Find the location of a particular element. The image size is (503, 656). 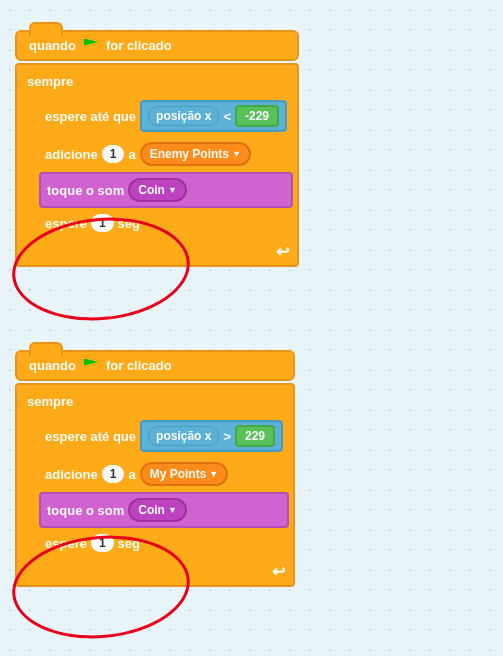

coin-var-2: Coin ▼ is located at coordinates (158, 510).